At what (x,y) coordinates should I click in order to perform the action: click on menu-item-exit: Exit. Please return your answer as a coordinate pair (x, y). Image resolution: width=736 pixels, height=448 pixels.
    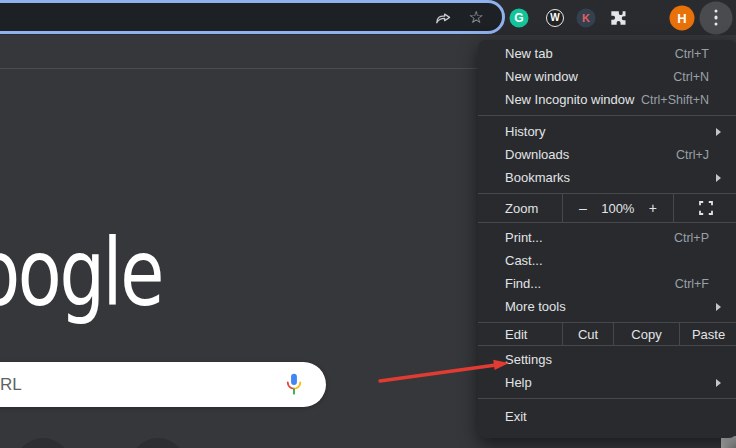
    Looking at the image, I should click on (607, 416).